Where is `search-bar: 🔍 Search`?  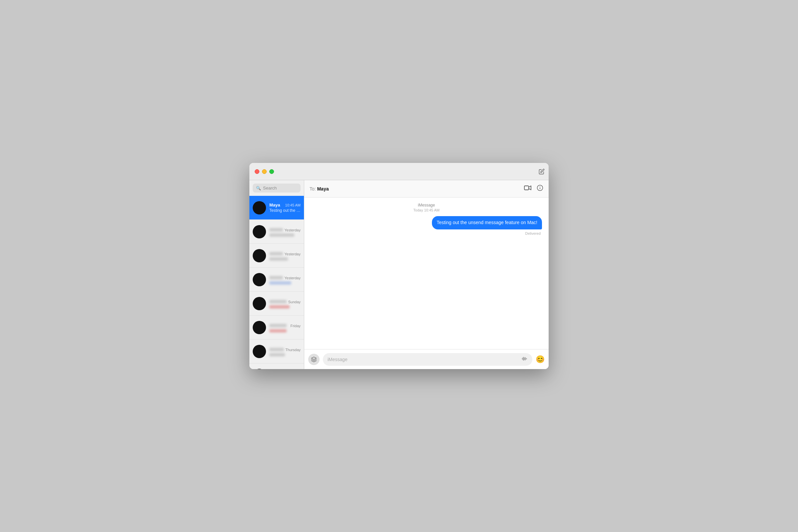
search-bar: 🔍 Search is located at coordinates (277, 188).